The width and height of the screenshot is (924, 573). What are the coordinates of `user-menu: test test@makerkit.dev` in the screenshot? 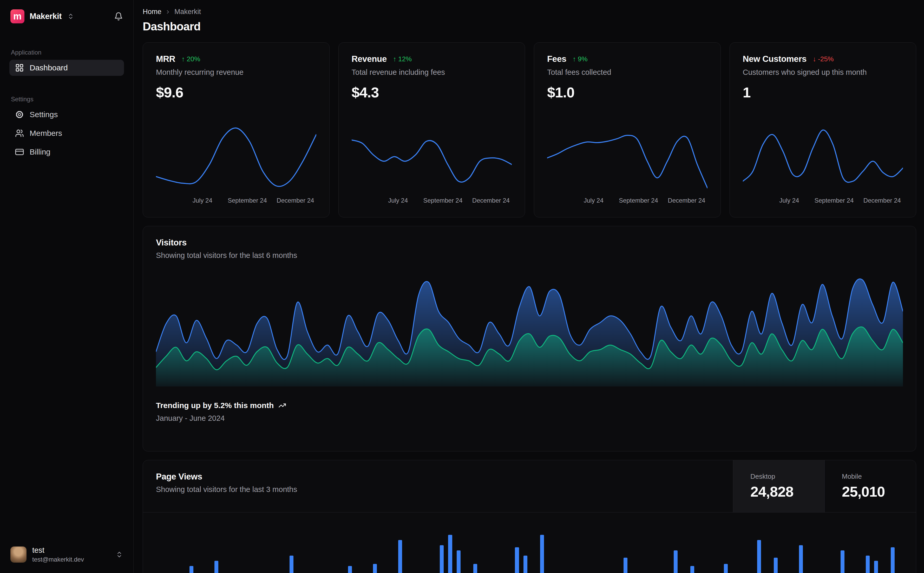 It's located at (67, 554).